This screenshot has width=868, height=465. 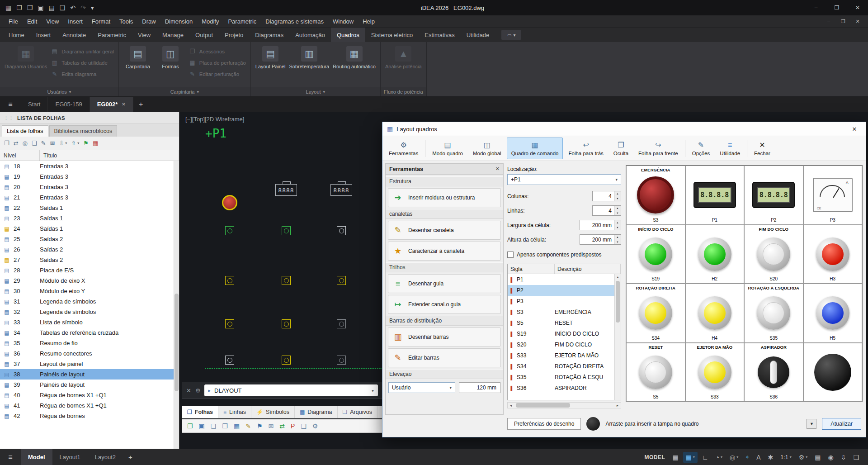 What do you see at coordinates (87, 250) in the screenshot?
I see `sheet-row: ▤26Saídas 2` at bounding box center [87, 250].